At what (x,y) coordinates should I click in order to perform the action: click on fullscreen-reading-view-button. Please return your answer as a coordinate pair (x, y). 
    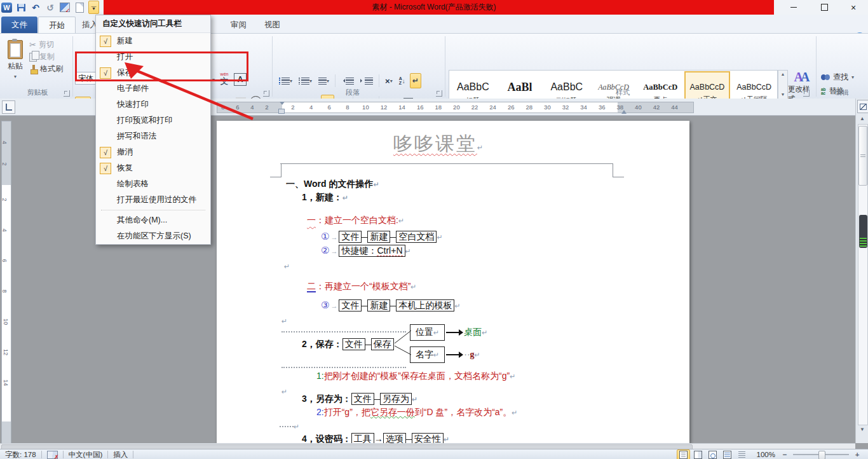
    Looking at the image, I should click on (698, 454).